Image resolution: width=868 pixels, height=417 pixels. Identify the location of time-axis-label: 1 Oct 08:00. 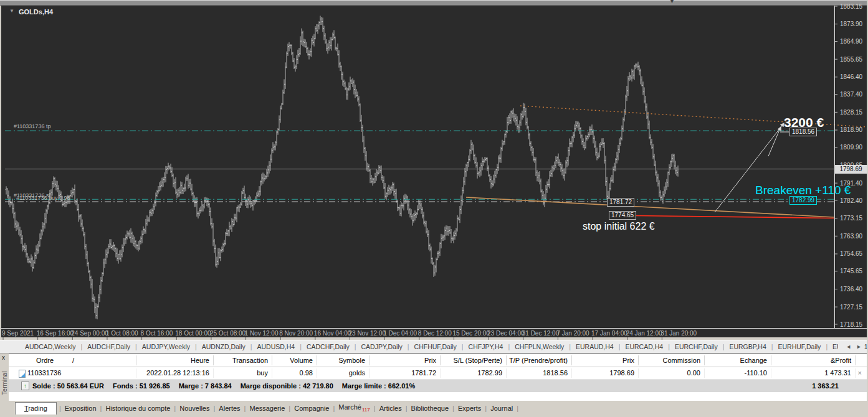
(122, 334).